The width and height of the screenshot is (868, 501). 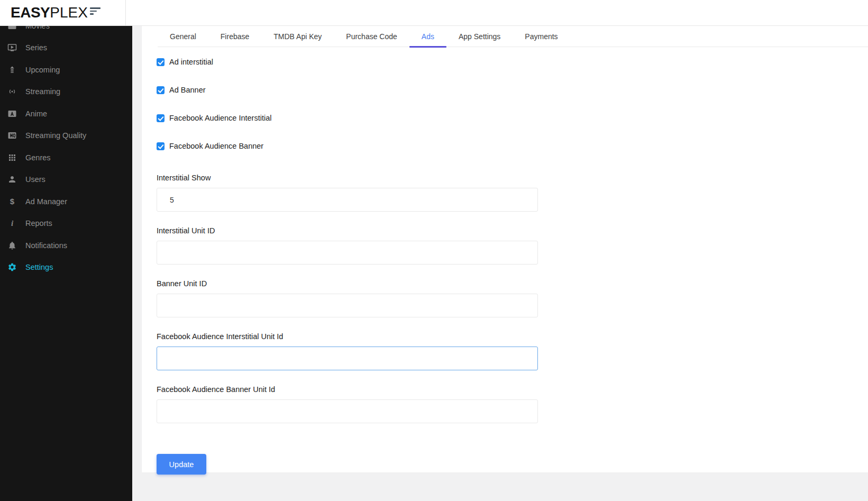 I want to click on tab-tmdb-api-key: TMDB Api Key, so click(x=297, y=37).